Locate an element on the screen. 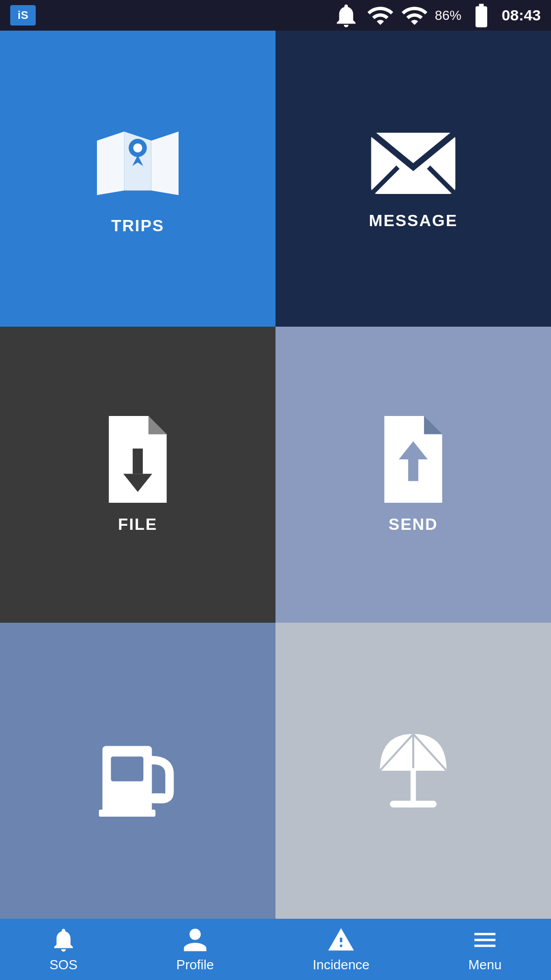  message-icon-container is located at coordinates (413, 163).